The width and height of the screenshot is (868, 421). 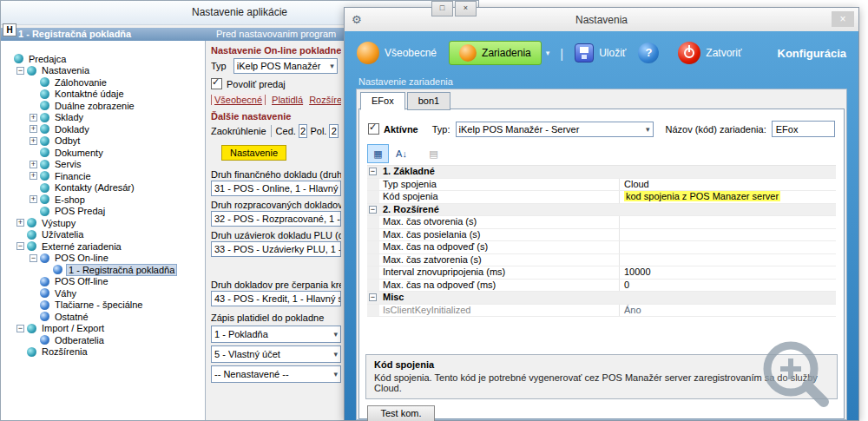 What do you see at coordinates (57, 269) in the screenshot?
I see `device-icon` at bounding box center [57, 269].